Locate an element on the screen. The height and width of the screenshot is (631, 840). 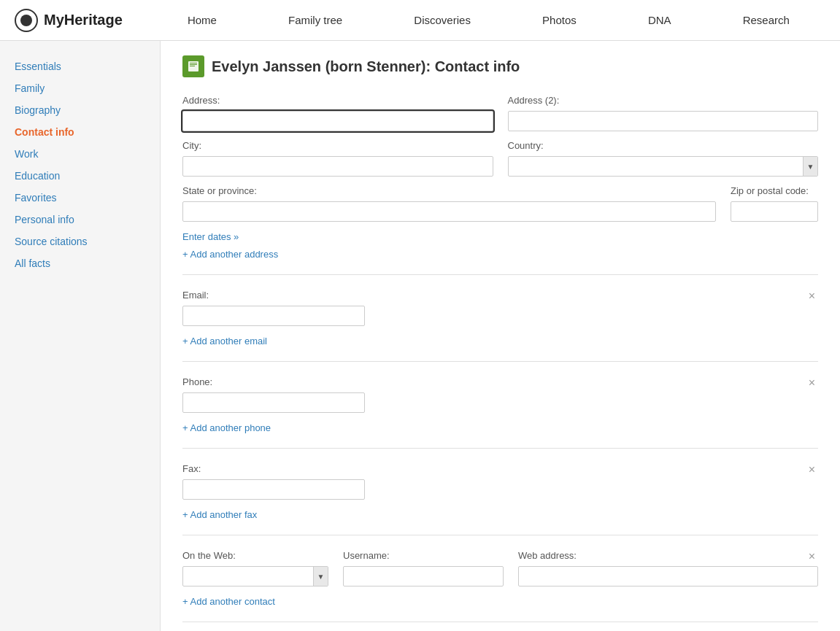
zip-input is located at coordinates (774, 212).